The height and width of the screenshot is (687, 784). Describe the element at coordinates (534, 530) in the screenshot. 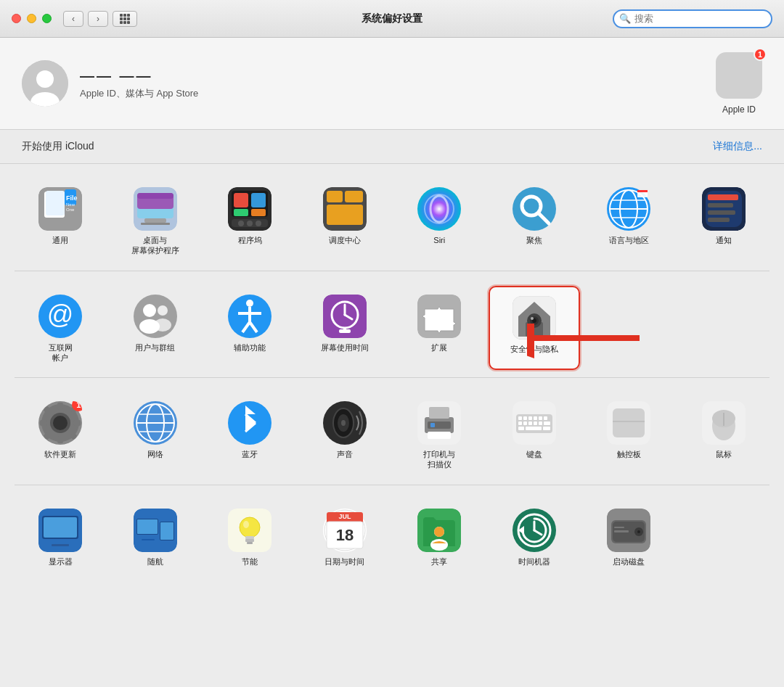

I see `timemachine-icon` at that location.